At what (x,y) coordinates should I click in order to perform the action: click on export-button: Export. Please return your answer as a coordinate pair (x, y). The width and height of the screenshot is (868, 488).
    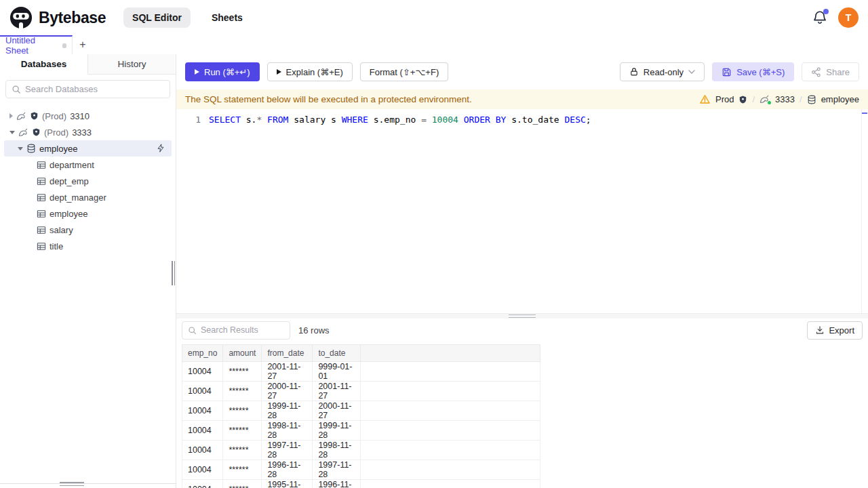
    Looking at the image, I should click on (835, 331).